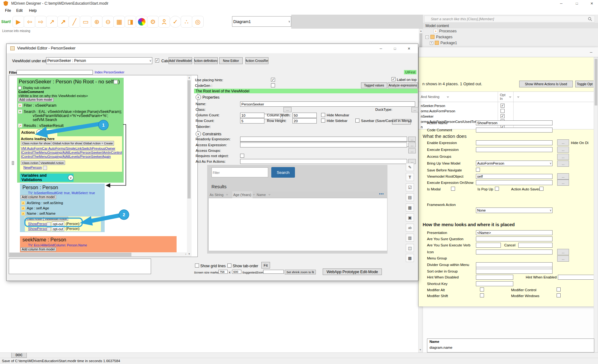 The height and width of the screenshot is (364, 598). What do you see at coordinates (287, 110) in the screenshot?
I see `class-ellipsis-button: ...` at bounding box center [287, 110].